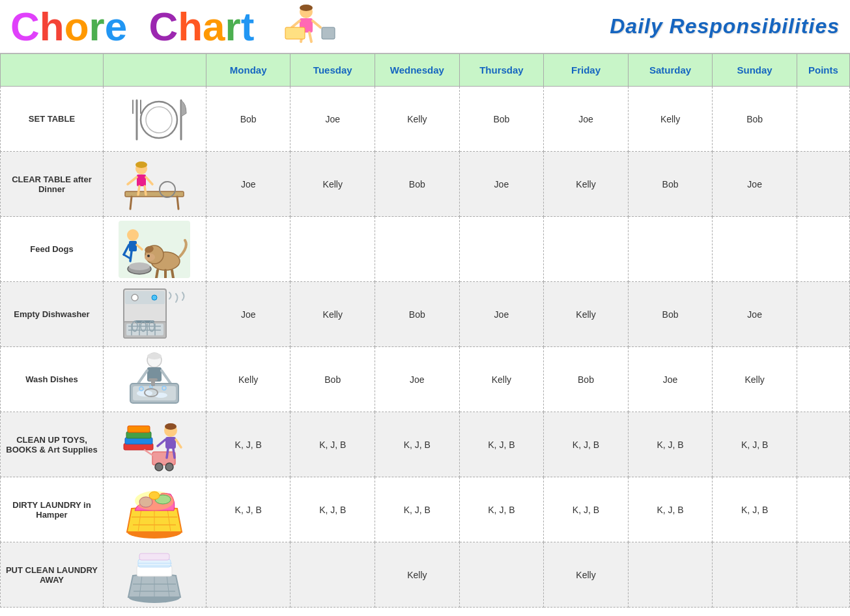 The height and width of the screenshot is (616, 850). What do you see at coordinates (154, 510) in the screenshot?
I see `chore-icon-dirty-laundry` at bounding box center [154, 510].